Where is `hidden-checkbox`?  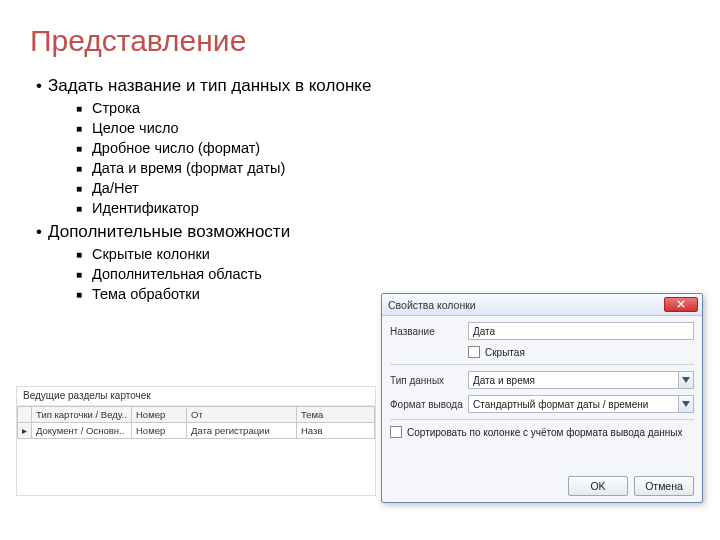 hidden-checkbox is located at coordinates (474, 352).